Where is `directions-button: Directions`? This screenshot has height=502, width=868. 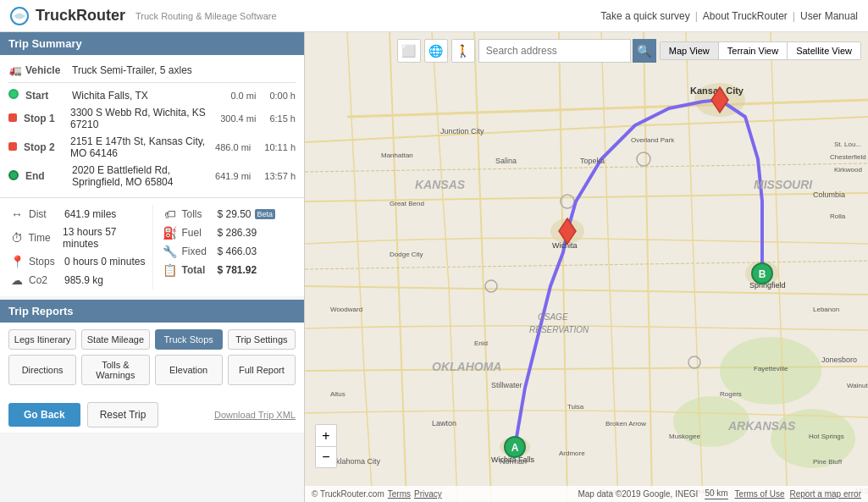
directions-button: Directions is located at coordinates (42, 370).